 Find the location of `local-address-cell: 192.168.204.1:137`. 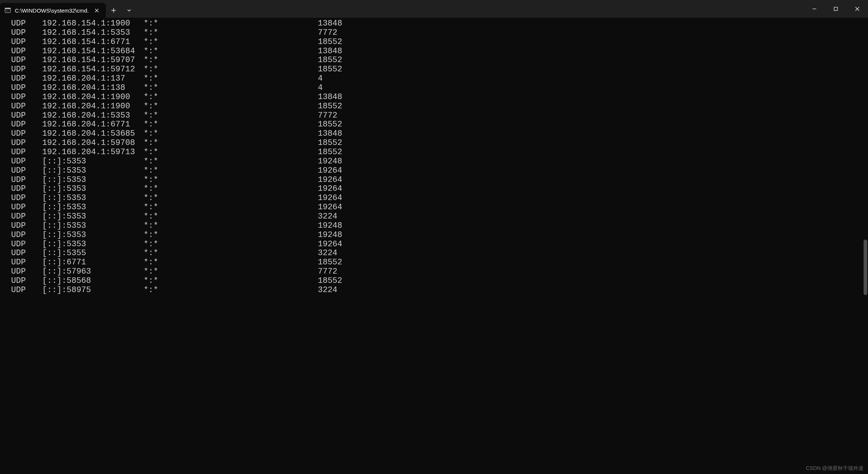

local-address-cell: 192.168.204.1:137 is located at coordinates (93, 79).